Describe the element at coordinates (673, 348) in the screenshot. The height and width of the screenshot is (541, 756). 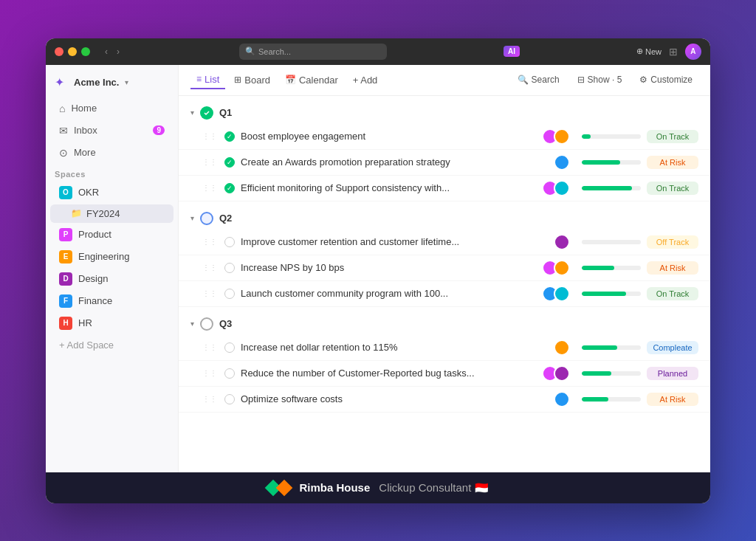
I see `status-badge: Compleate` at that location.